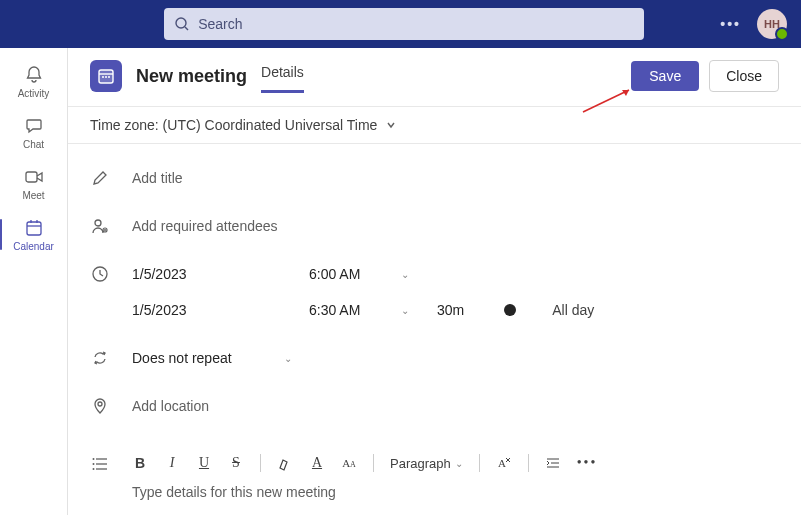 The width and height of the screenshot is (801, 515). What do you see at coordinates (34, 82) in the screenshot?
I see `rail-item-activity: Activity` at bounding box center [34, 82].